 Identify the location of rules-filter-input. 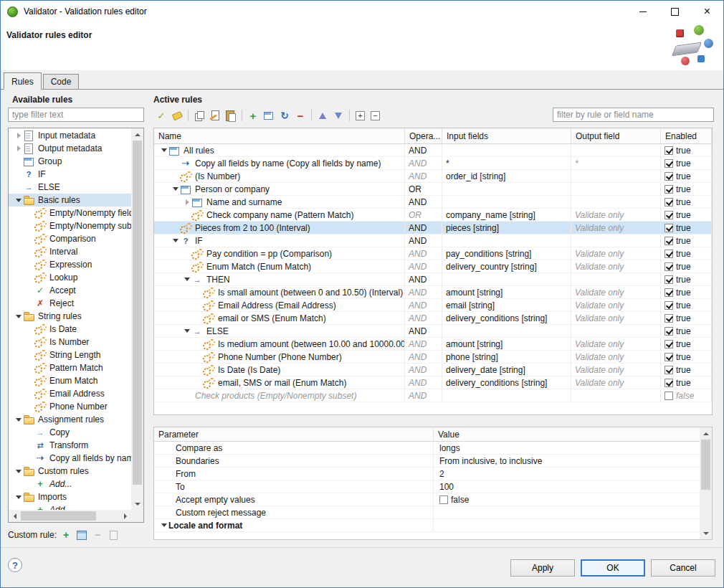
(634, 115).